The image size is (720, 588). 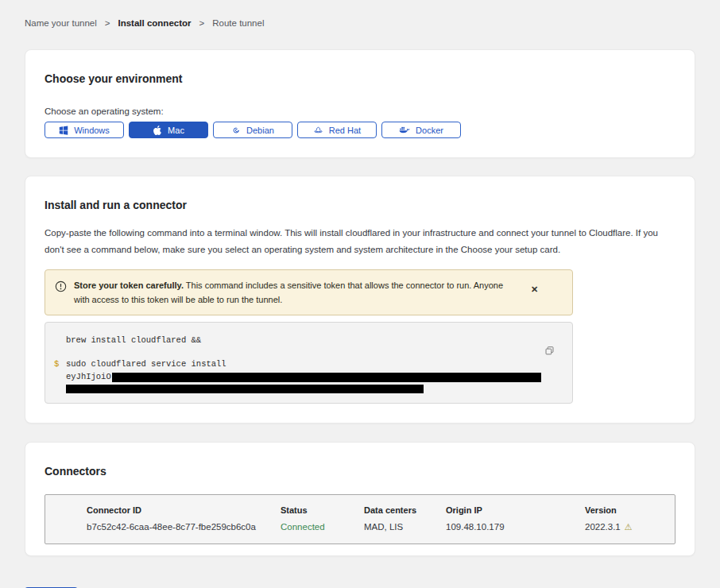 What do you see at coordinates (360, 520) in the screenshot?
I see `connectors-table: Connector ID Status Data centers Origin …` at bounding box center [360, 520].